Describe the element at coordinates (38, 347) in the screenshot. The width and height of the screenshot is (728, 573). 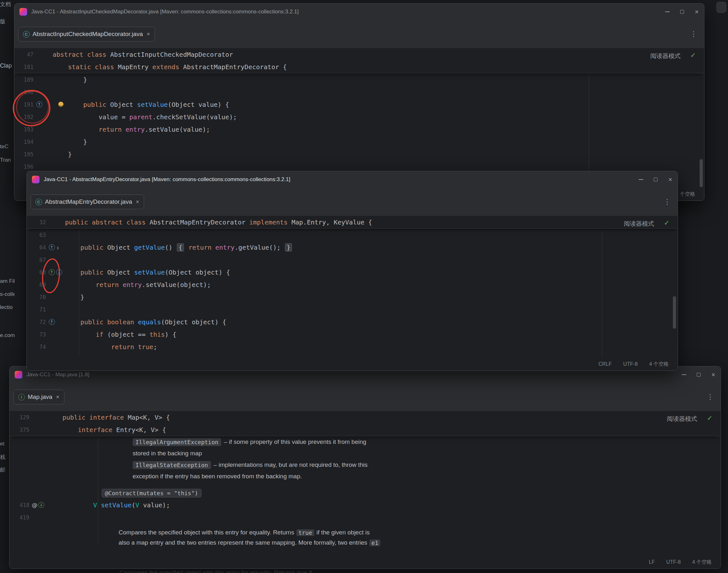
I see `line-number: 74` at that location.